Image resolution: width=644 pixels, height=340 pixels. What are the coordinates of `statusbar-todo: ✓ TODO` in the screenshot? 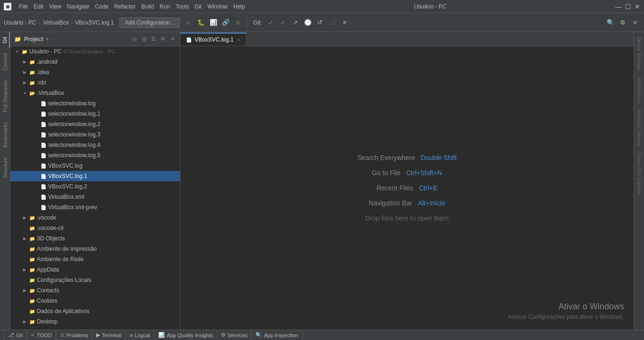 It's located at (42, 335).